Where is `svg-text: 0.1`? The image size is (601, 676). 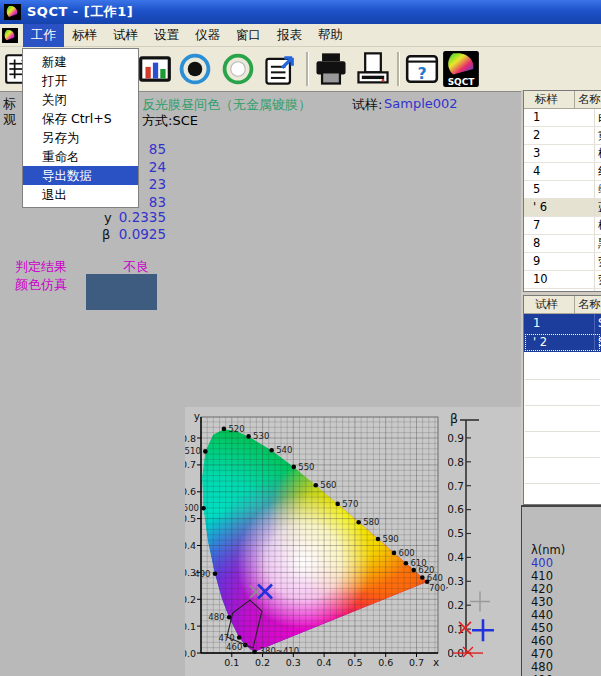 svg-text: 0.1 is located at coordinates (190, 626).